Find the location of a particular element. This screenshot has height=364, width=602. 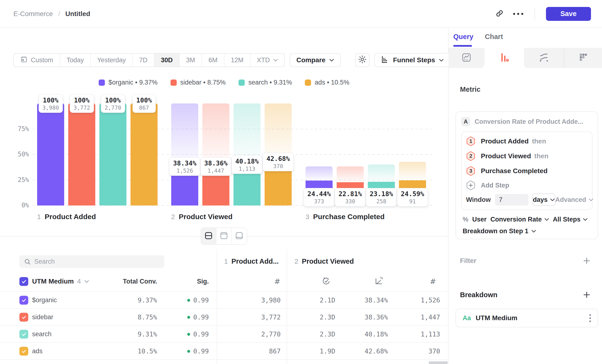

row-avg_time: 2.3D is located at coordinates (314, 334).